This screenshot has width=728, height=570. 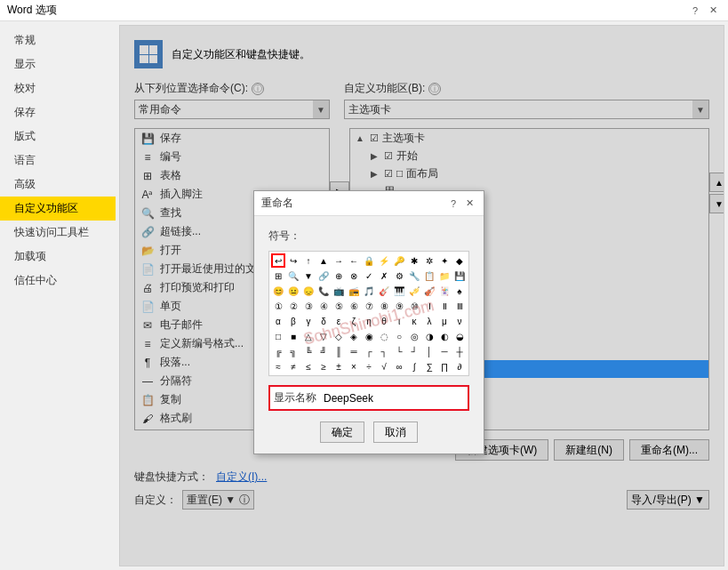 What do you see at coordinates (414, 276) in the screenshot?
I see `symbol-cell: 🔧` at bounding box center [414, 276].